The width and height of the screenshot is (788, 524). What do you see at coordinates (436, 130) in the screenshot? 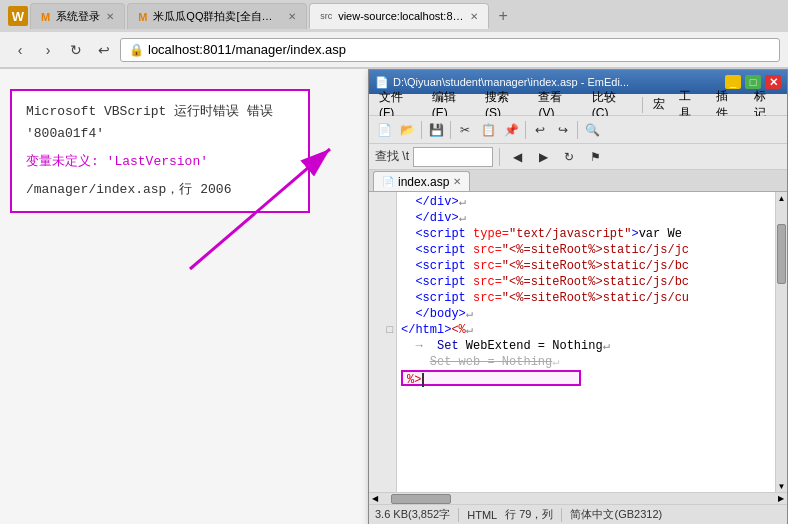
I see `toolbar-save: 💾` at bounding box center [436, 130].